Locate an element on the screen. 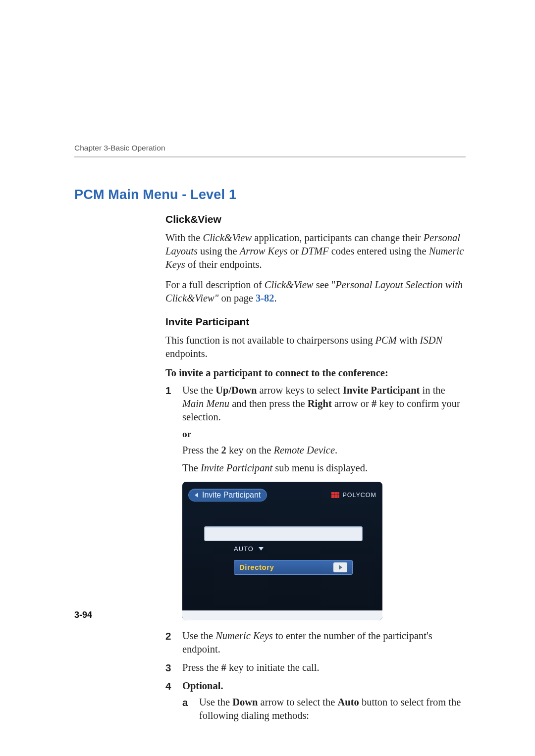  step-1-alt: Press the 2 key on the Remote Device. is located at coordinates (324, 451).